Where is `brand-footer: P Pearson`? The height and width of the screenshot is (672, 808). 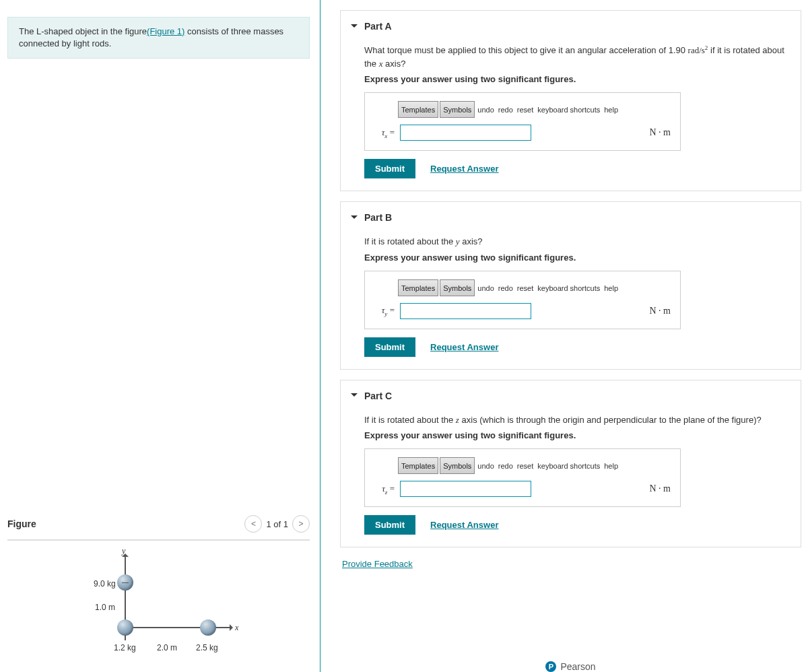 brand-footer: P Pearson is located at coordinates (571, 667).